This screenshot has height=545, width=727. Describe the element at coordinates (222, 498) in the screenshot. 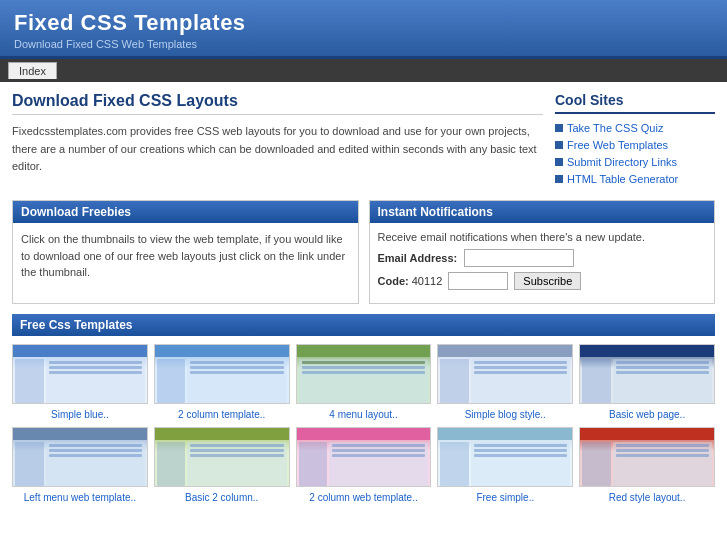

I see `template-label-6: Basic 2 column..` at that location.